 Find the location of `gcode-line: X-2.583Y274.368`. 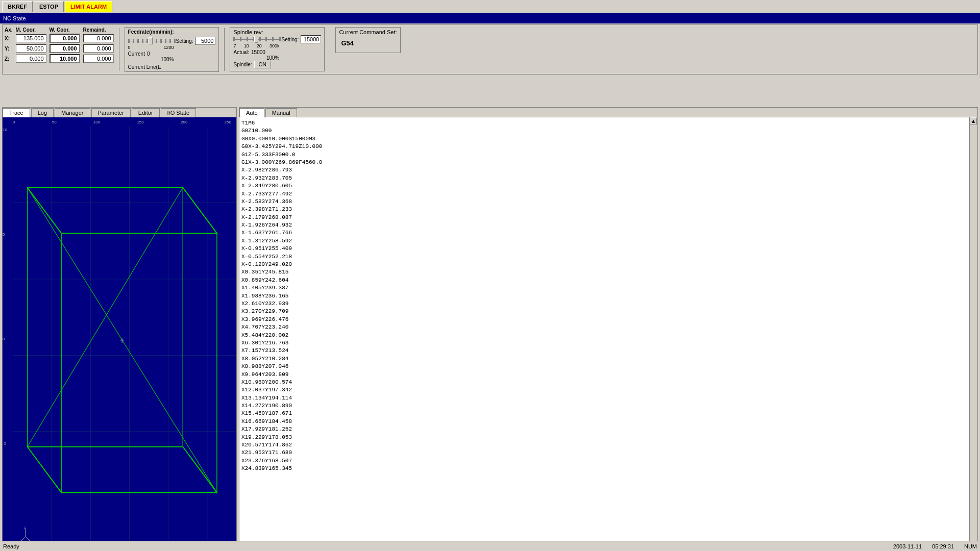

gcode-line: X-2.583Y274.368 is located at coordinates (604, 202).